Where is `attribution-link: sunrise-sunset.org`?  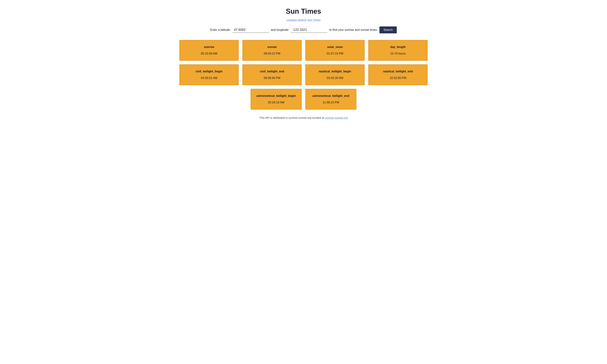 attribution-link: sunrise-sunset.org is located at coordinates (336, 118).